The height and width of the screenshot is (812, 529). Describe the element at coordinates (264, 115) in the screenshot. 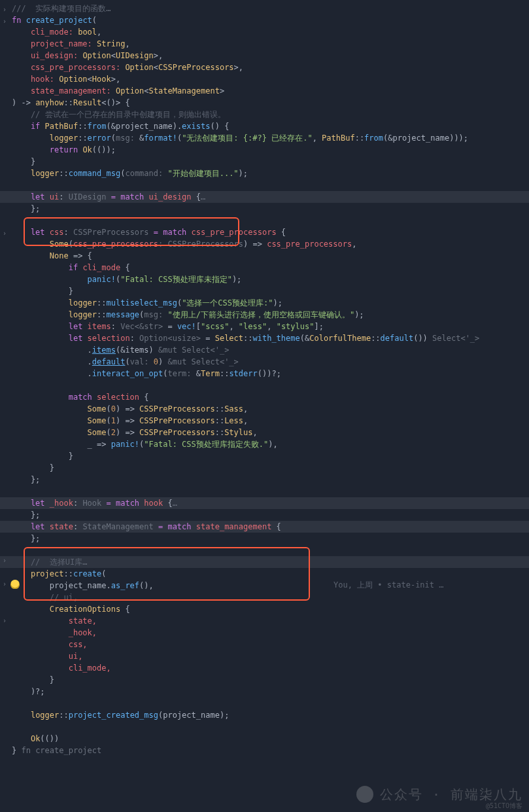

I see `code-line: // 尝试在一个已存在的目录中创建项目，则抛出错误。` at that location.